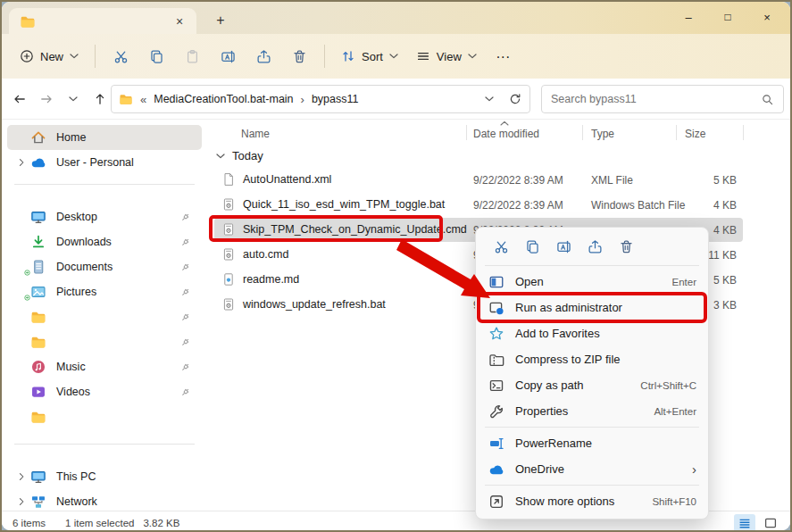 The height and width of the screenshot is (532, 792). What do you see at coordinates (446, 56) in the screenshot?
I see `view-button: View` at bounding box center [446, 56].